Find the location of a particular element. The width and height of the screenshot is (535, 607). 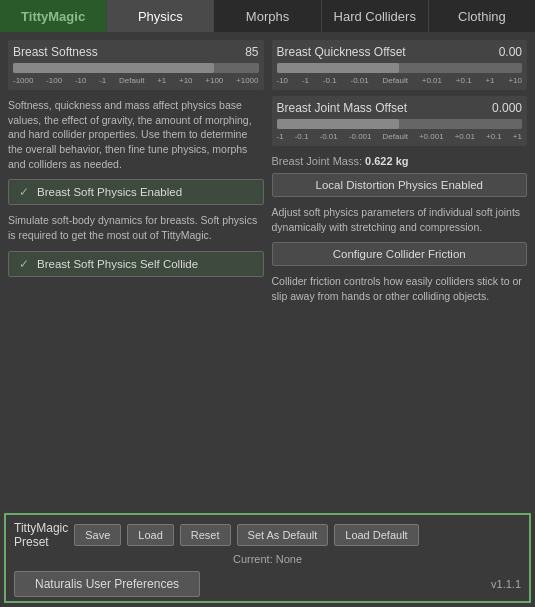

configure-collider-label: Configure Collider Friction is located at coordinates (400, 254).